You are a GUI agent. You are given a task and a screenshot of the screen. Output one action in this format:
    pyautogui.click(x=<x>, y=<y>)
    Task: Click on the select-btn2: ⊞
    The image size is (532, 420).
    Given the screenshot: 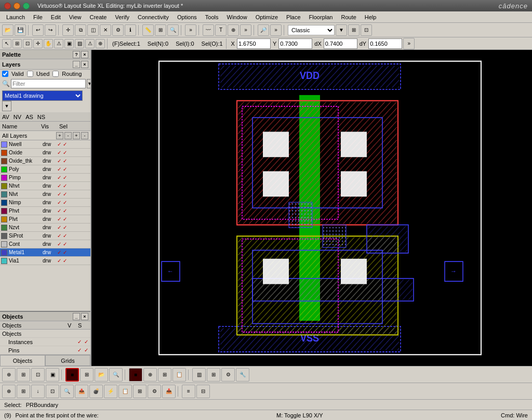 What is the action you would take?
    pyautogui.click(x=17, y=44)
    